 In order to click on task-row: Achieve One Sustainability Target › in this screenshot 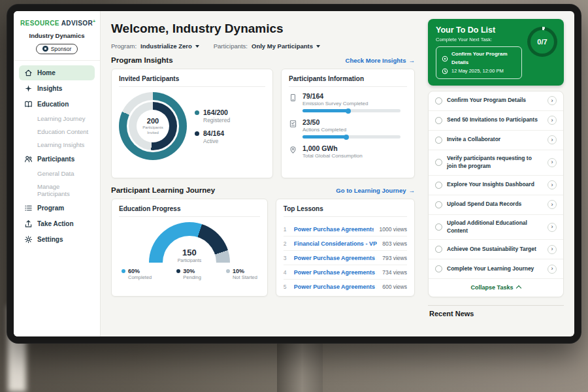, I will do `click(496, 250)`.